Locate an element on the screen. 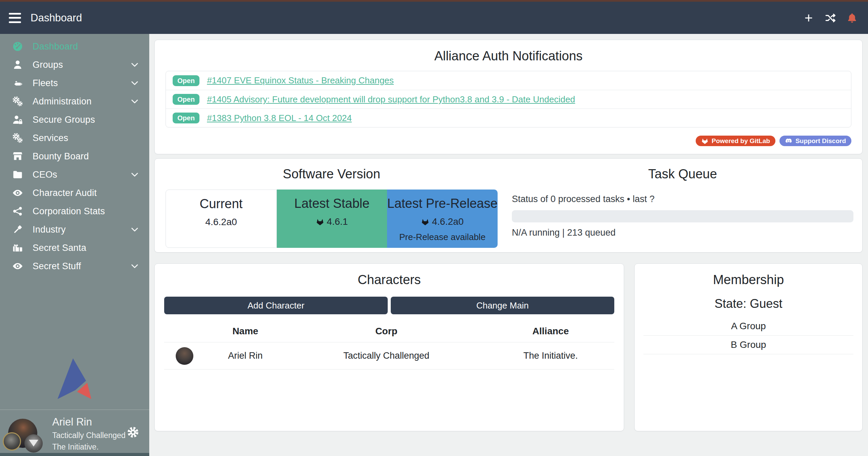 This screenshot has width=868, height=456. user-alliance: The Initiative. is located at coordinates (89, 447).